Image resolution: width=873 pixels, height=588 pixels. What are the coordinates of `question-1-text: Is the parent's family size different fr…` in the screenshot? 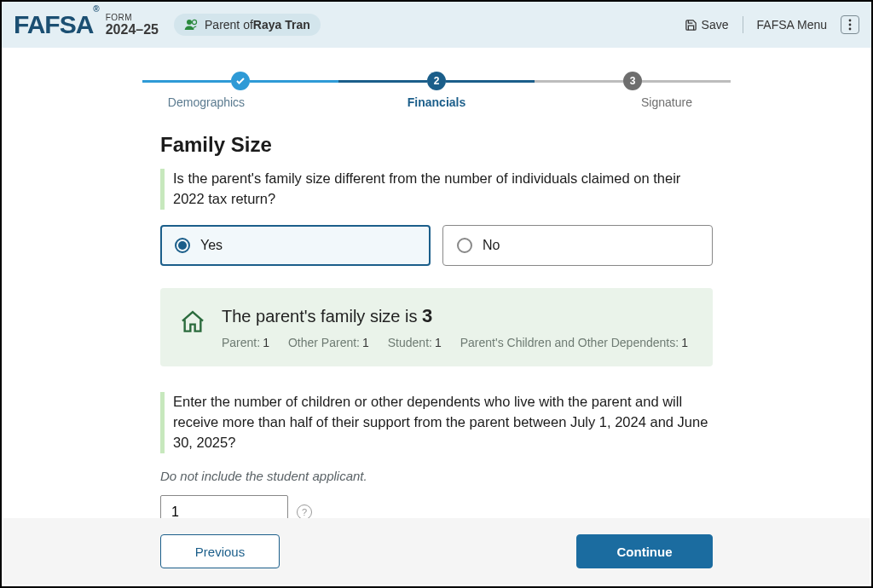 It's located at (443, 189).